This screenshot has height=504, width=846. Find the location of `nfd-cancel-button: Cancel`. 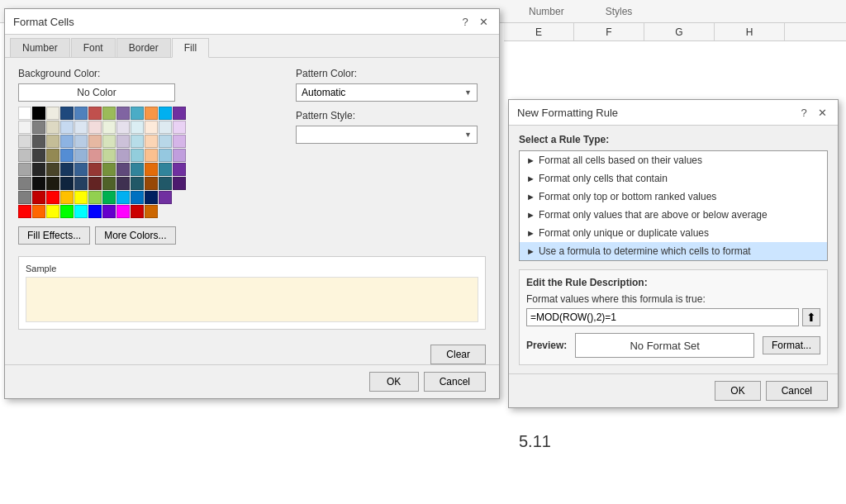

nfd-cancel-button: Cancel is located at coordinates (796, 391).